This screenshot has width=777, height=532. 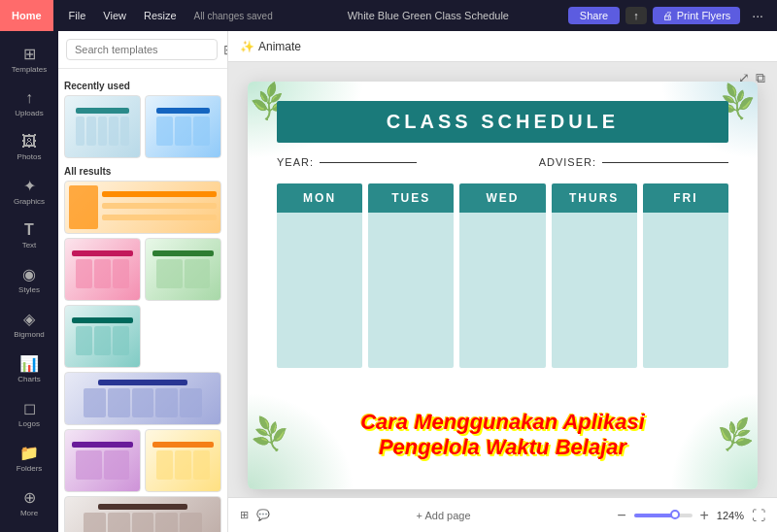 I want to click on zoom-out-button: −, so click(x=622, y=515).